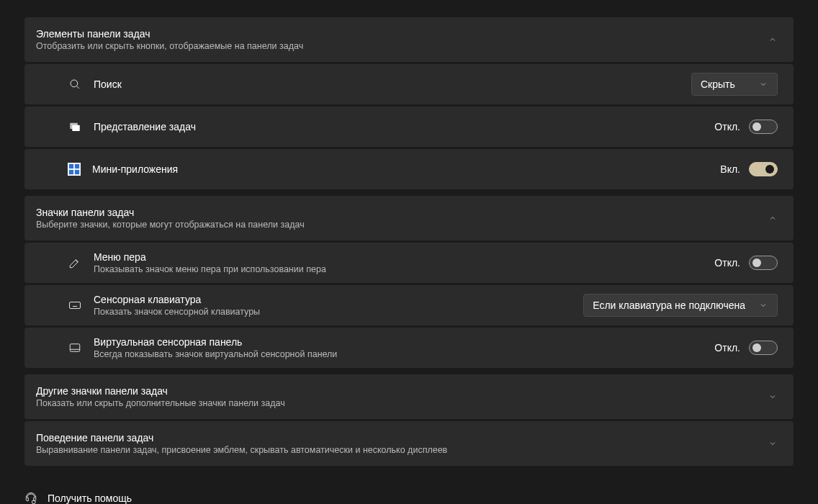  I want to click on section-taskbar-icons: Значки панели задач Выберите значки, кот…, so click(409, 218).